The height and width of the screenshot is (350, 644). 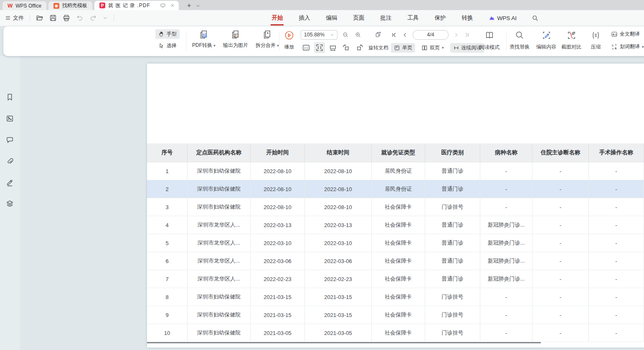 What do you see at coordinates (456, 35) in the screenshot?
I see `next-page-icon` at bounding box center [456, 35].